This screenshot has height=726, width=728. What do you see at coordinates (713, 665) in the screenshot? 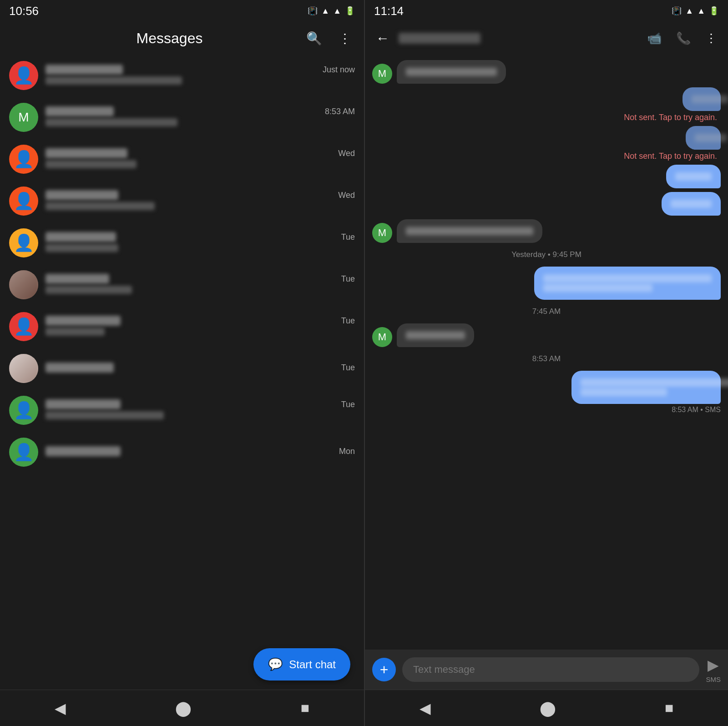
I see `send-button: ▶` at bounding box center [713, 665].